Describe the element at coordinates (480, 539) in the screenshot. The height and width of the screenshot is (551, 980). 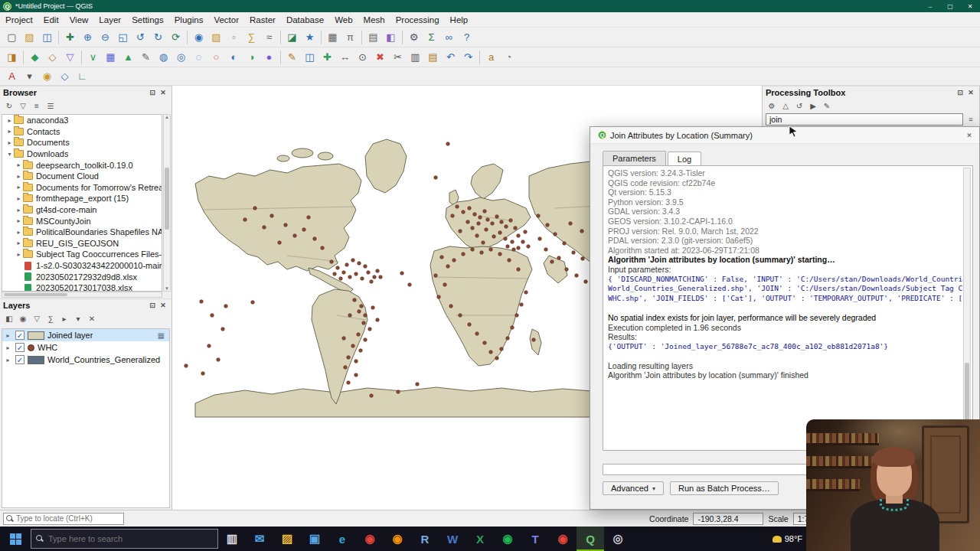
I see `excel-icon: X` at that location.